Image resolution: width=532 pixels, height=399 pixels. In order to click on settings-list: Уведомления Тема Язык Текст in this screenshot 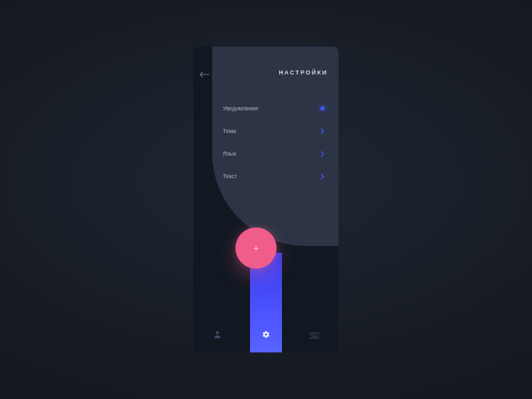, I will do `click(275, 142)`.